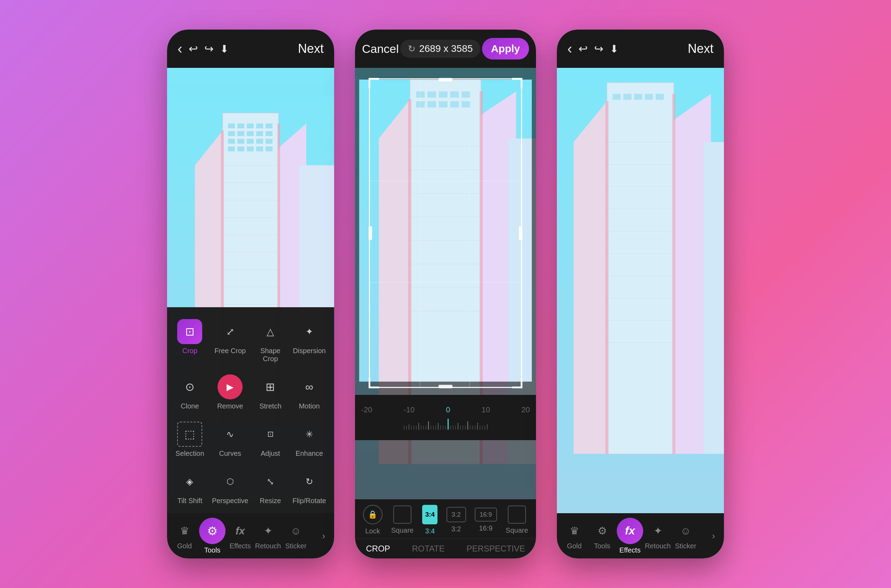  Describe the element at coordinates (456, 529) in the screenshot. I see `ratio-3-2-label: 3:2` at that location.